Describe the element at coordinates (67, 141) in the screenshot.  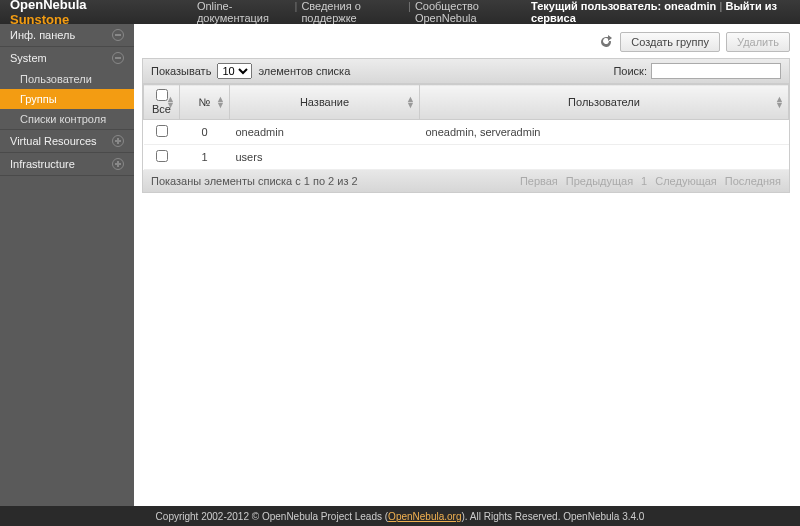
I see `sidebar-item-vresources: Virtual Resources` at that location.